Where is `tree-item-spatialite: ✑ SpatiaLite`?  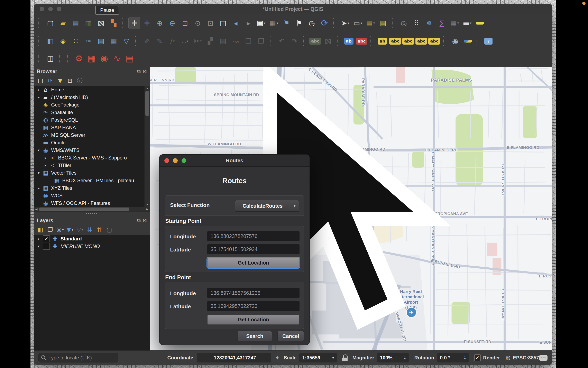 tree-item-spatialite: ✑ SpatiaLite is located at coordinates (89, 112).